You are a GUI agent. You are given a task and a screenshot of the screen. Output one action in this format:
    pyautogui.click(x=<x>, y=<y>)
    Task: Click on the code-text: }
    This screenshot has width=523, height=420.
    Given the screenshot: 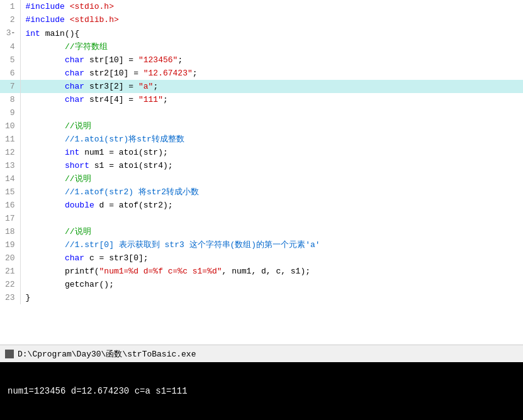 What is the action you would take?
    pyautogui.click(x=28, y=298)
    